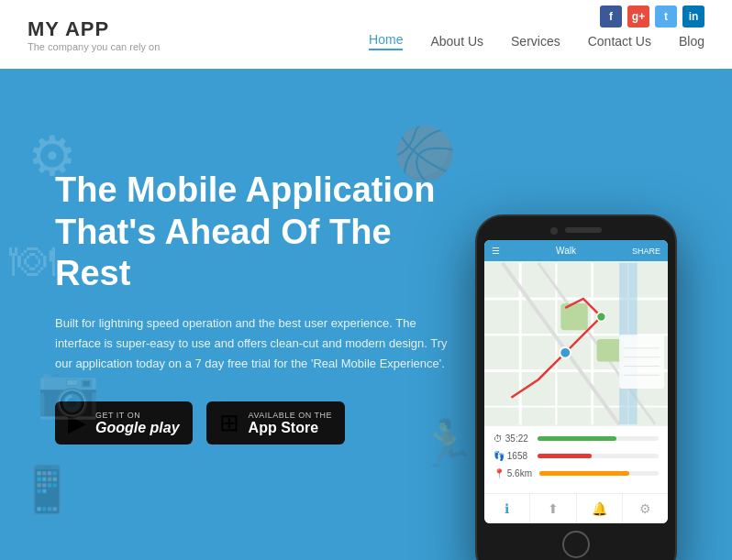  I want to click on stat-time: ⏱ 35:22, so click(576, 438).